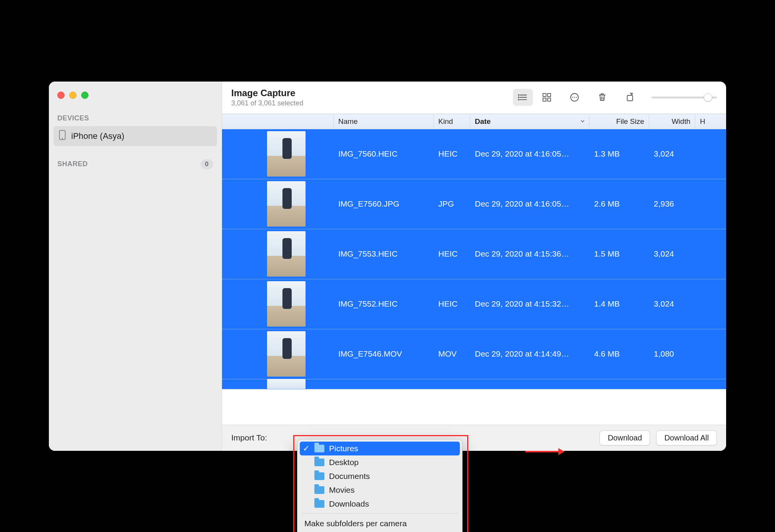 This screenshot has height=532, width=775. I want to click on cell-name: IMG_7552.HEIC, so click(384, 304).